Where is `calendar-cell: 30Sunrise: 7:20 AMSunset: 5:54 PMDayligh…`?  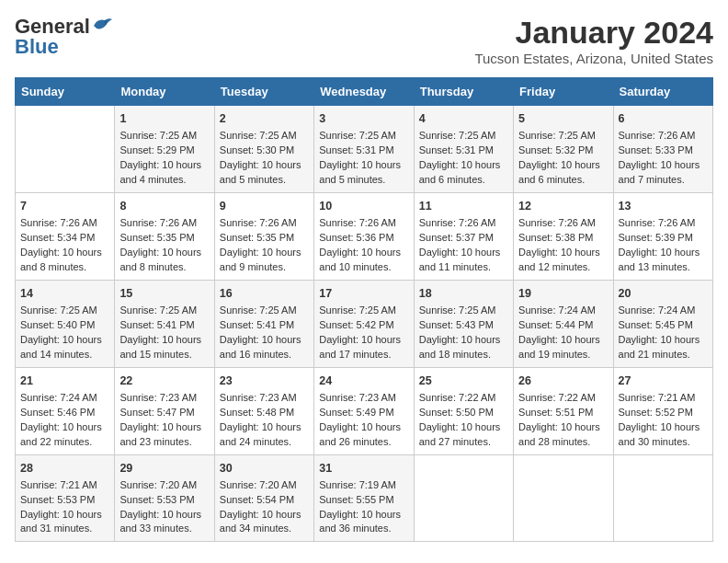 calendar-cell: 30Sunrise: 7:20 AMSunset: 5:54 PMDayligh… is located at coordinates (264, 499).